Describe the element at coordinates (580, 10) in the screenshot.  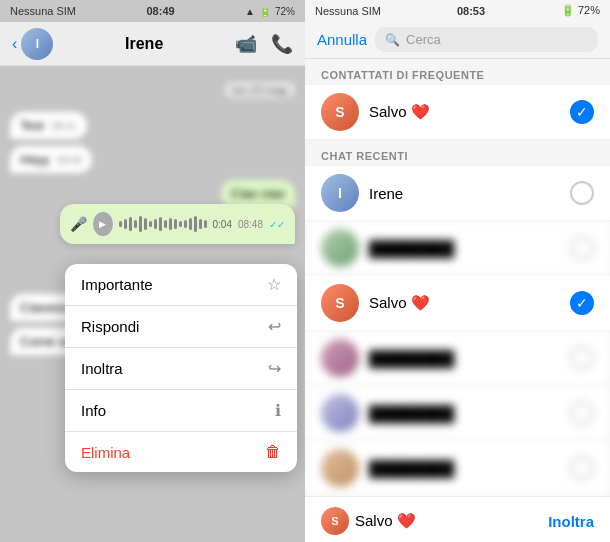
I see `right-battery: 🔋 72%` at that location.